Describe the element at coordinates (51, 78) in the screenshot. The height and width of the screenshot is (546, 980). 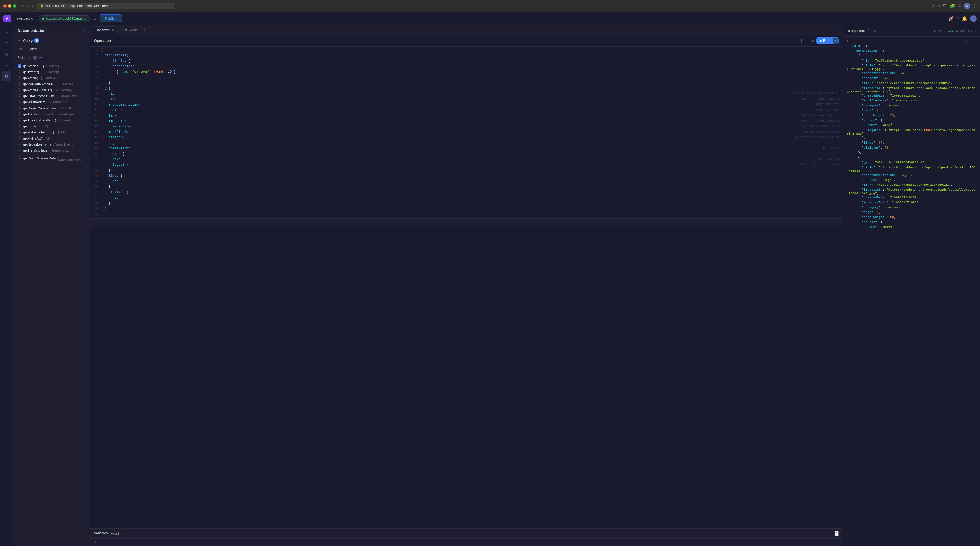
I see `field-item: + getArticle(…): Article` at that location.